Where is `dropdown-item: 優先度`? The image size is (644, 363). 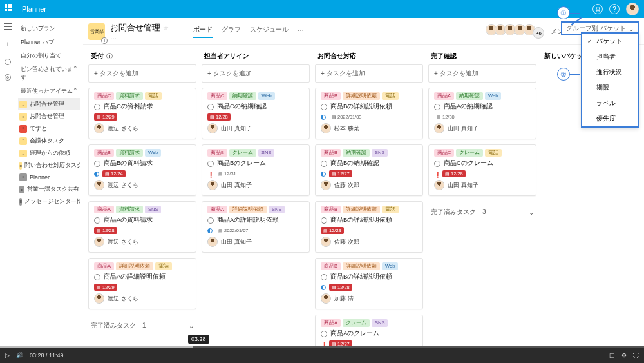 dropdown-item: 優先度 is located at coordinates (610, 119).